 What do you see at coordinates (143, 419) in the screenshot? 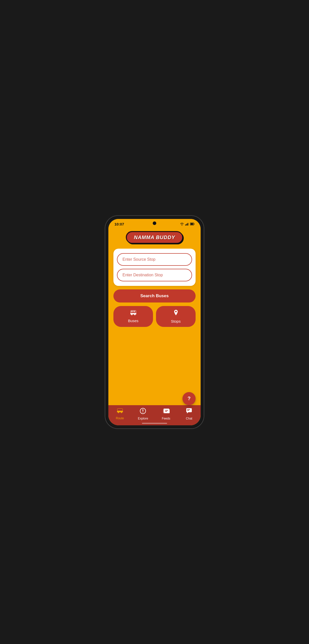
I see `explore-label: Explore` at bounding box center [143, 419].